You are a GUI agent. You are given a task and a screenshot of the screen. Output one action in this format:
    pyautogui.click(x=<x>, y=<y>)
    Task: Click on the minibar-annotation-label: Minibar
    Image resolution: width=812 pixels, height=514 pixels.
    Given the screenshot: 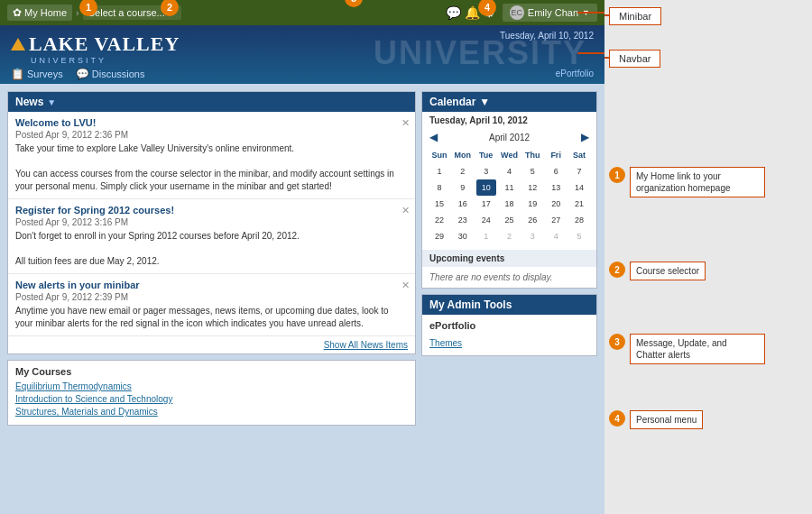 What is the action you would take?
    pyautogui.click(x=635, y=16)
    